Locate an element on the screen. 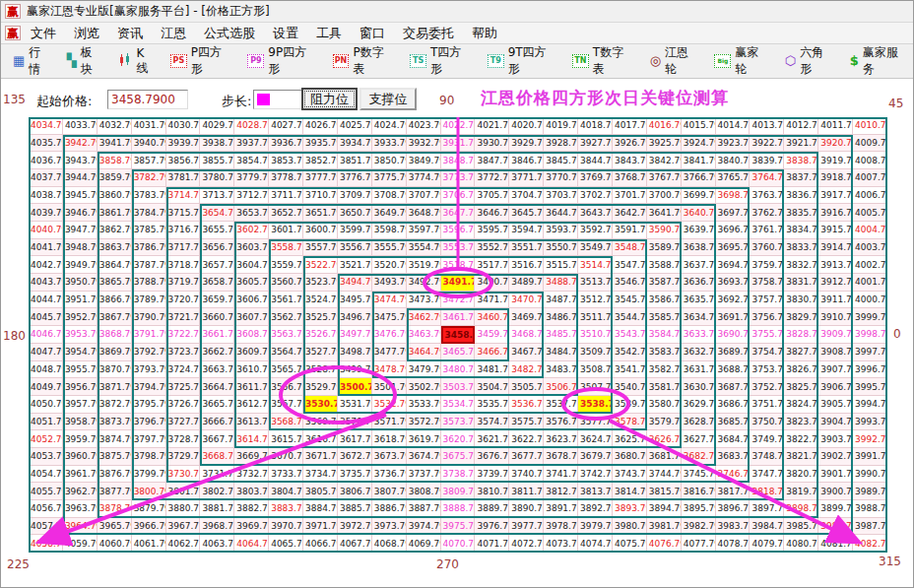 The image size is (914, 588). grid-cell: 3645.79 is located at coordinates (526, 213).